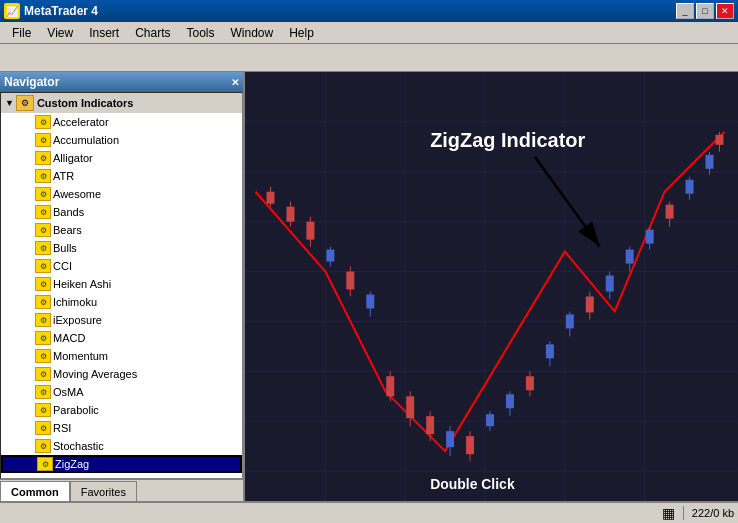 The height and width of the screenshot is (523, 738). What do you see at coordinates (69, 338) in the screenshot?
I see `item-label: MACD` at bounding box center [69, 338].